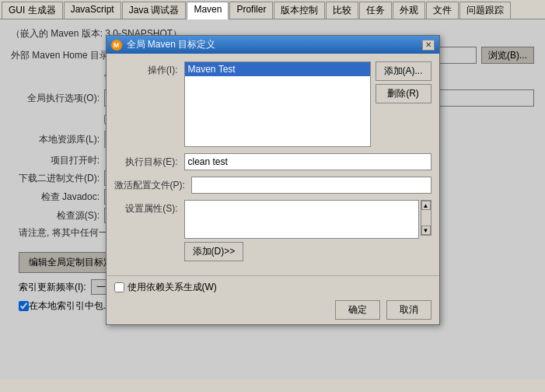 Image resolution: width=545 pixels, height=392 pixels. What do you see at coordinates (308, 162) in the screenshot?
I see `modal-exec-content` at bounding box center [308, 162].